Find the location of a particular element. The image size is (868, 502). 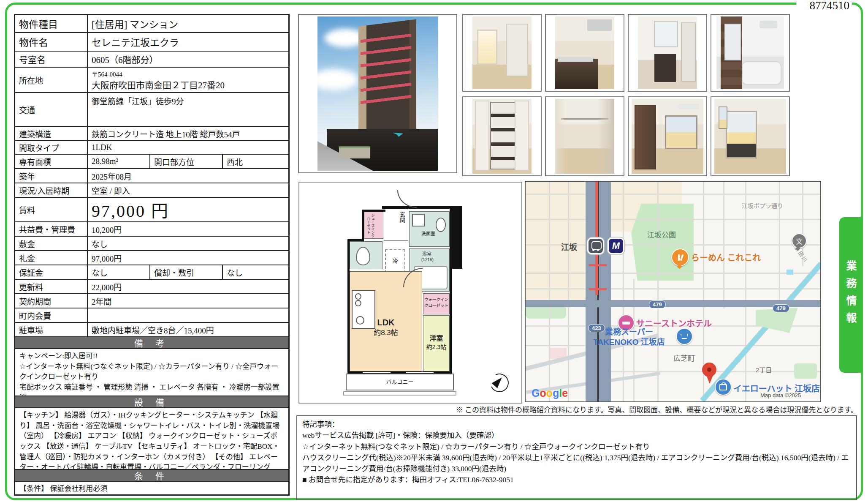

table-row-area: 専有面積28.98m²開口部方位西北 is located at coordinates (152, 162).